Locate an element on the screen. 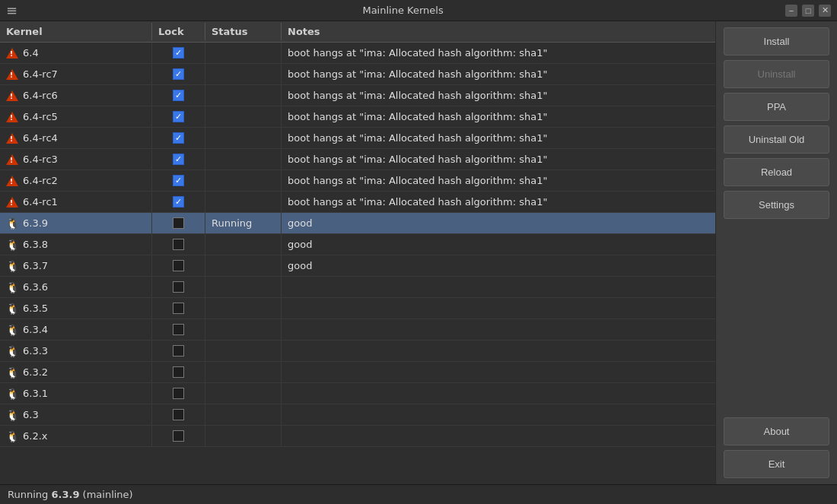 The width and height of the screenshot is (837, 504). menu-icon: ≡ is located at coordinates (14, 11).